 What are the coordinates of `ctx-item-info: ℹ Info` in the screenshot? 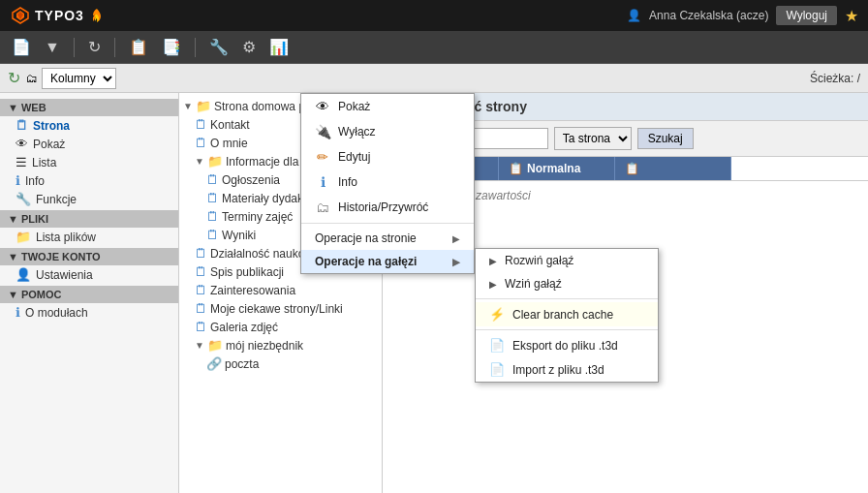 It's located at (388, 182).